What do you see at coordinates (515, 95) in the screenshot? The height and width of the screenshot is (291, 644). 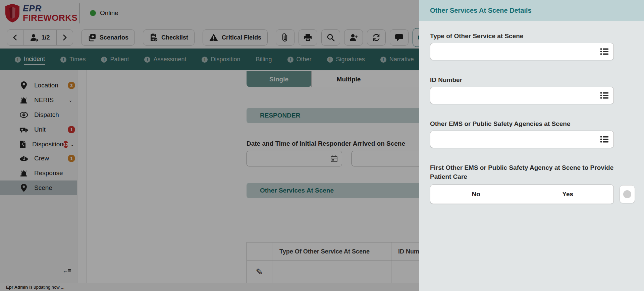 I see `id-number-input` at bounding box center [515, 95].